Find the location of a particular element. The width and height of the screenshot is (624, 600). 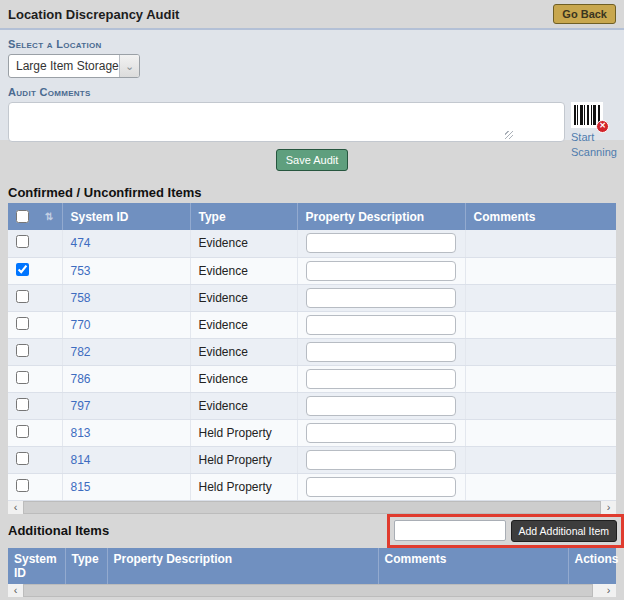

location-select-value: Large Item Storage is located at coordinates (64, 66).